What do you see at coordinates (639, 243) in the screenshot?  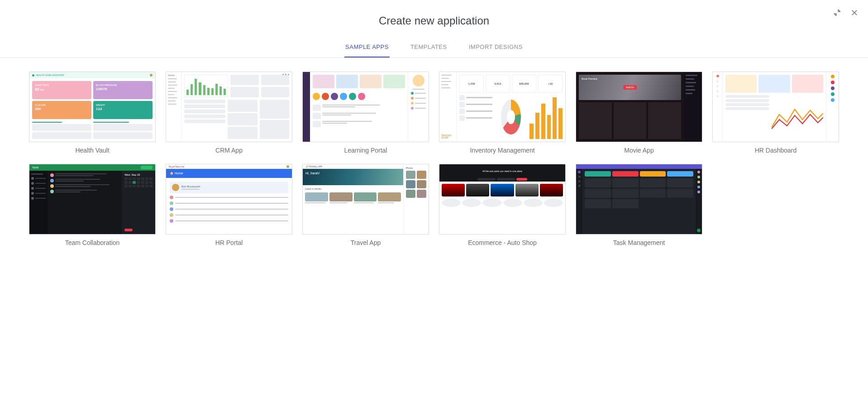 I see `card-label: Task Management` at bounding box center [639, 243].